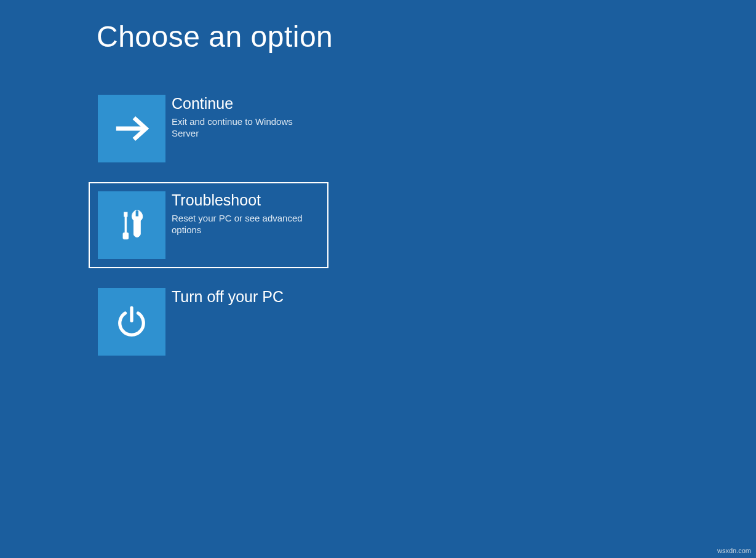 The height and width of the screenshot is (558, 756). What do you see at coordinates (132, 225) in the screenshot?
I see `tools-icon` at bounding box center [132, 225].